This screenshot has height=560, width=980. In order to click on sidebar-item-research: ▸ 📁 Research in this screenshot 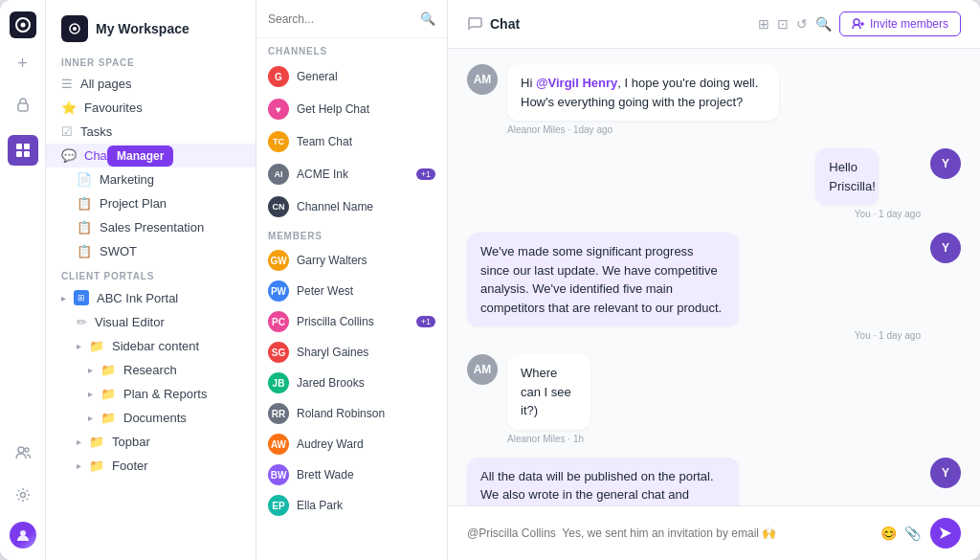, I will do `click(151, 370)`.